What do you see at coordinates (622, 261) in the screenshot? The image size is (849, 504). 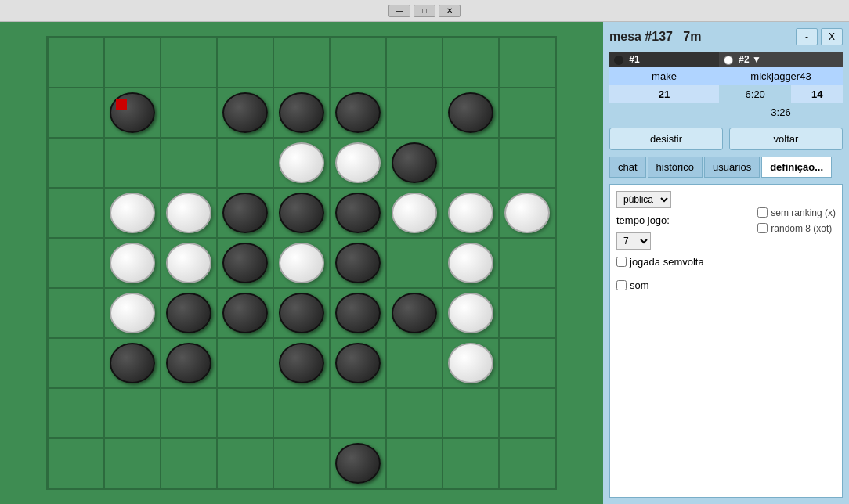 I see `jogada-semvolta-checkbox` at bounding box center [622, 261].